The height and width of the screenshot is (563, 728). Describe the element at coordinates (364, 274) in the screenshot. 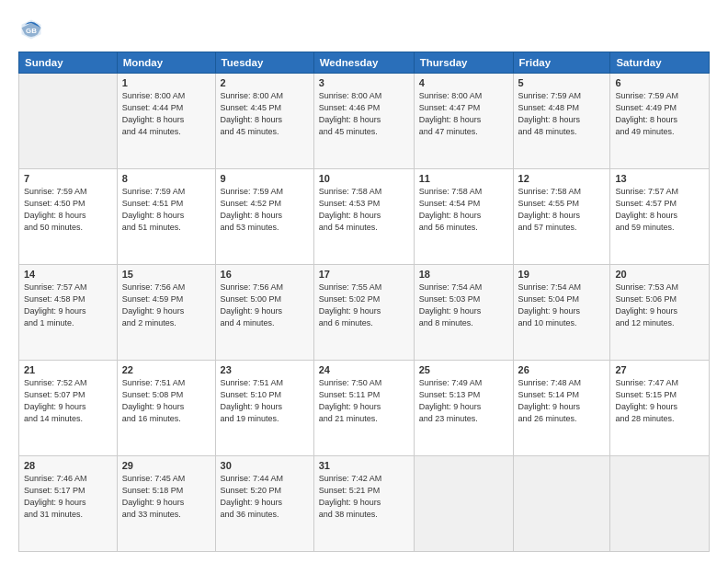

I see `day-number: 17` at that location.